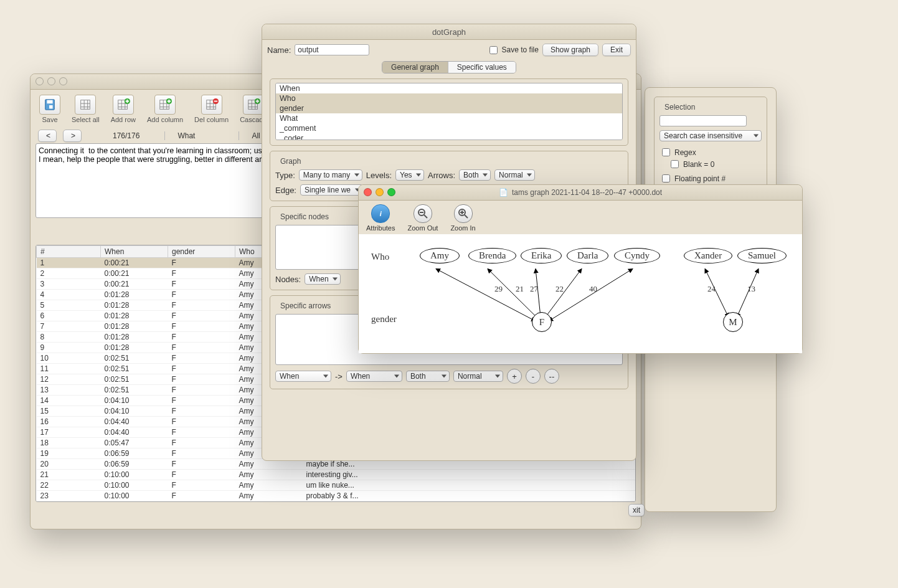 Image resolution: width=898 pixels, height=588 pixels. I want to click on list-item: _comment, so click(449, 128).